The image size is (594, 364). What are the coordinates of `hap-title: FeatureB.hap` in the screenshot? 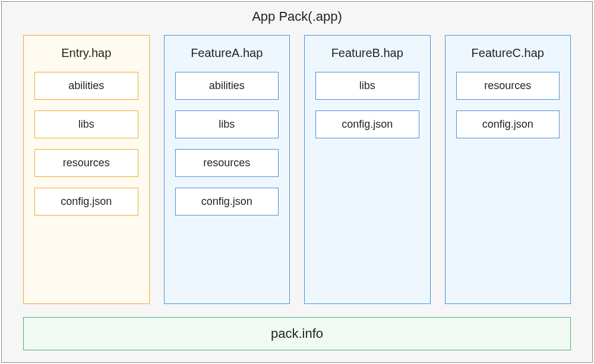 It's located at (367, 53).